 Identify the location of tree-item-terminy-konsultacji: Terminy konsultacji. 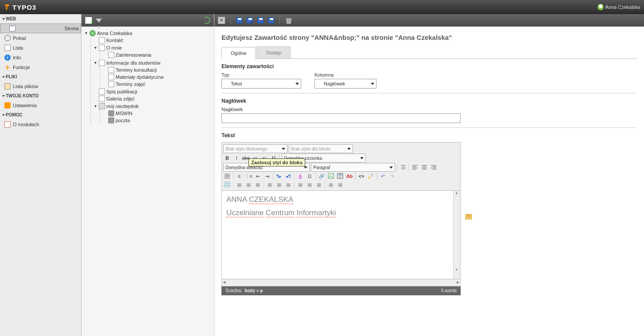
(157, 70).